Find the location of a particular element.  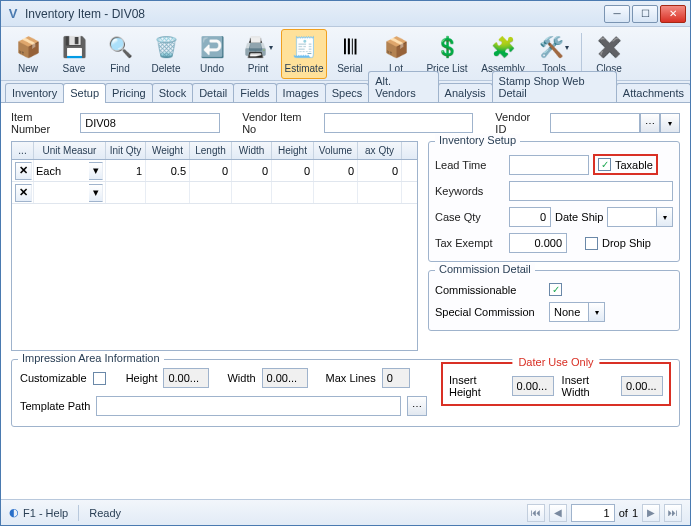

cell-height: 0 is located at coordinates (293, 170).